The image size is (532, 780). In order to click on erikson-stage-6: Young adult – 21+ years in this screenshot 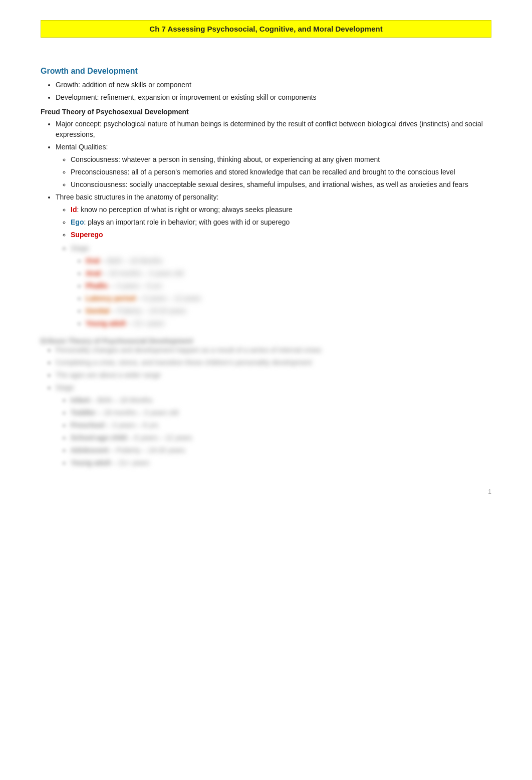, I will do `click(281, 463)`.